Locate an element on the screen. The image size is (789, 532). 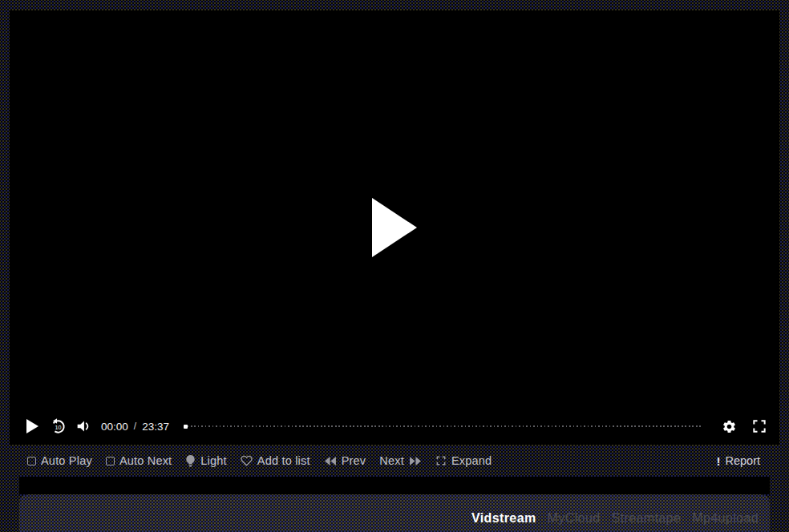
auto-play-label: Auto Play is located at coordinates (67, 461).